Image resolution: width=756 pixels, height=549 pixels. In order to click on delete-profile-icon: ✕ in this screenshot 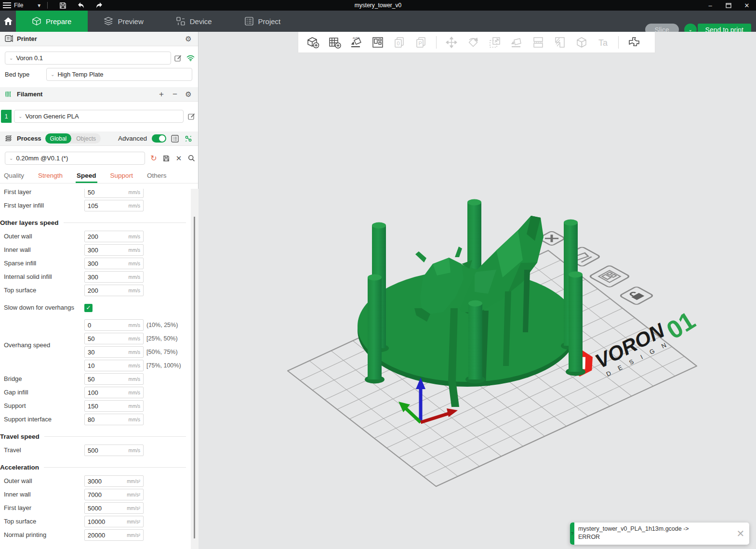, I will do `click(179, 158)`.